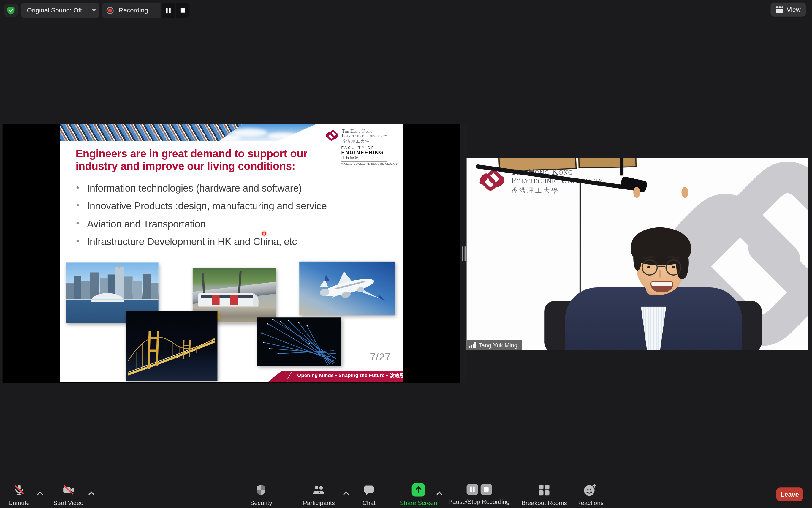 Image resolution: width=812 pixels, height=508 pixels. I want to click on security-button: Security, so click(261, 495).